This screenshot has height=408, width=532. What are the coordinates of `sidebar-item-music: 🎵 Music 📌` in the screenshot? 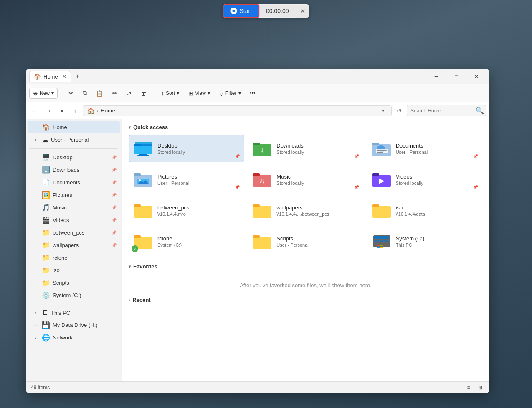 It's located at (73, 207).